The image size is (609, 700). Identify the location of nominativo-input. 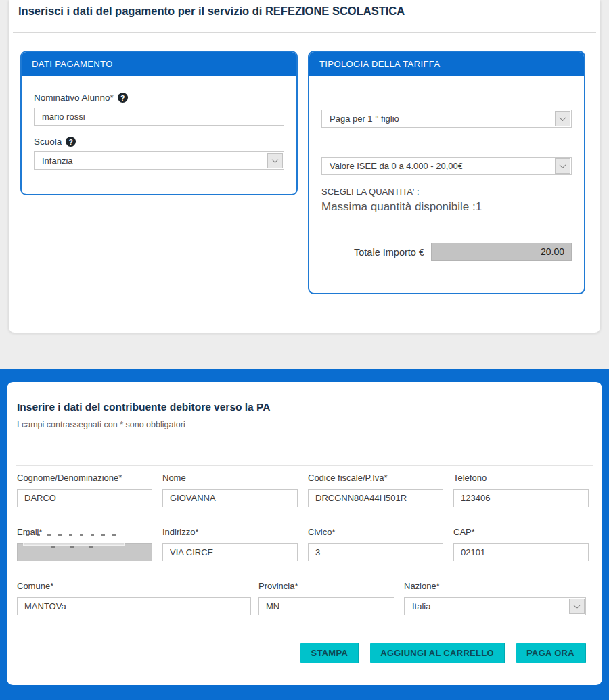
(159, 116).